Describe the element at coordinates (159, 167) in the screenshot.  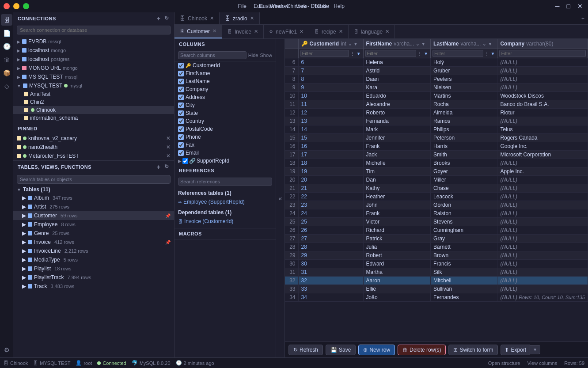
I see `add-table-btn: +` at that location.